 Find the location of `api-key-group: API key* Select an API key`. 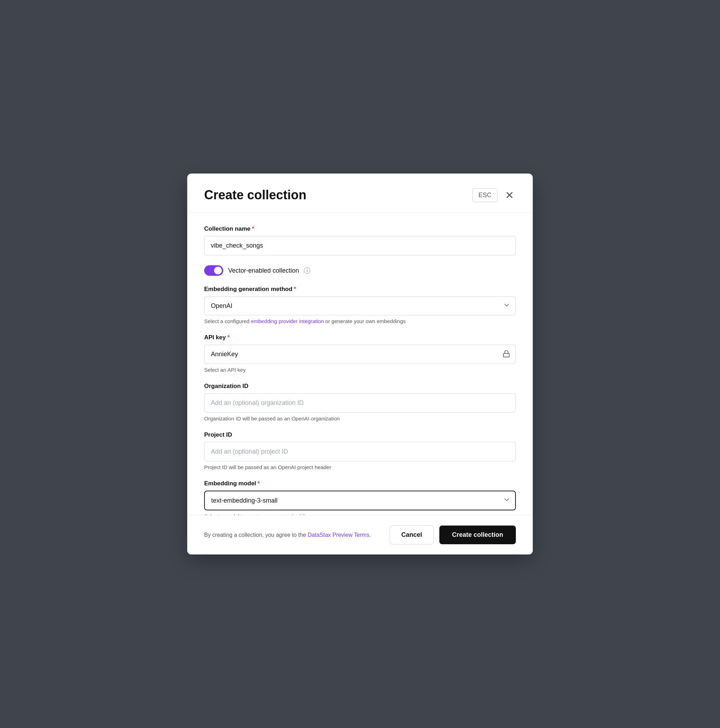

api-key-group: API key* Select an API key is located at coordinates (360, 353).